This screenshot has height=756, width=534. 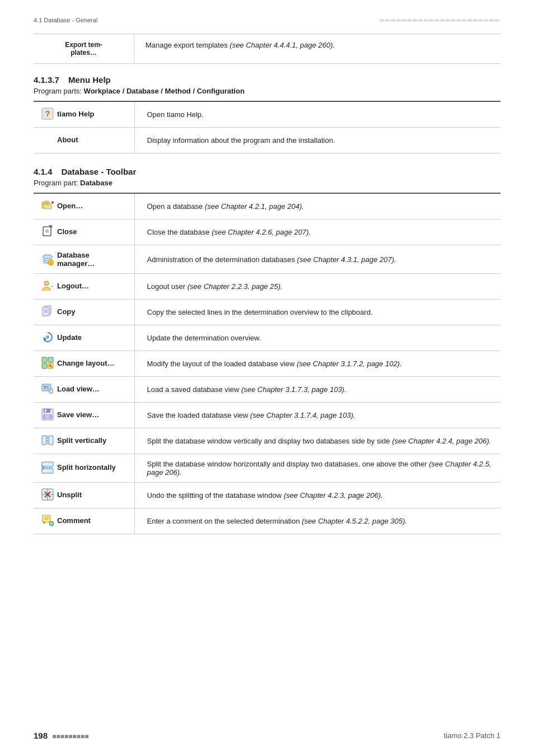 I want to click on split-horizontally-icon-cell: Split horizontally, so click(x=84, y=468).